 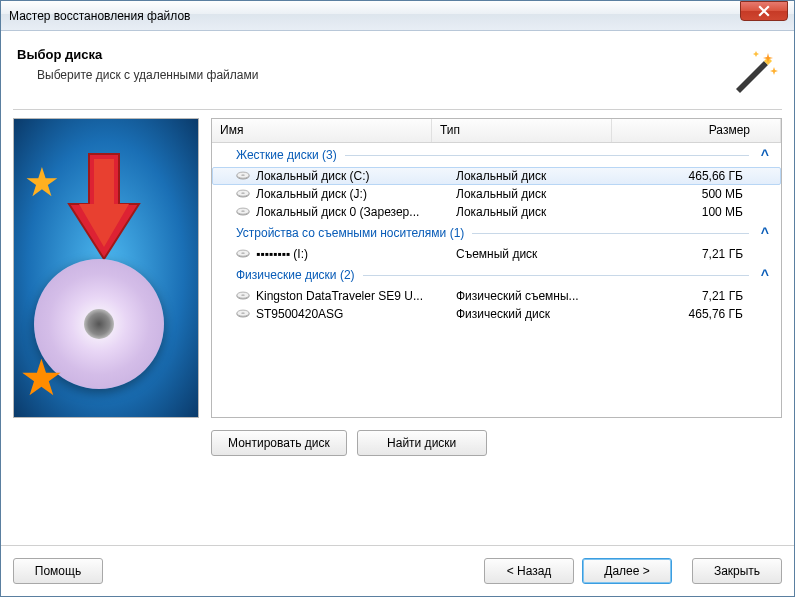 I want to click on mount-disk-button: Монтировать диск, so click(x=279, y=443).